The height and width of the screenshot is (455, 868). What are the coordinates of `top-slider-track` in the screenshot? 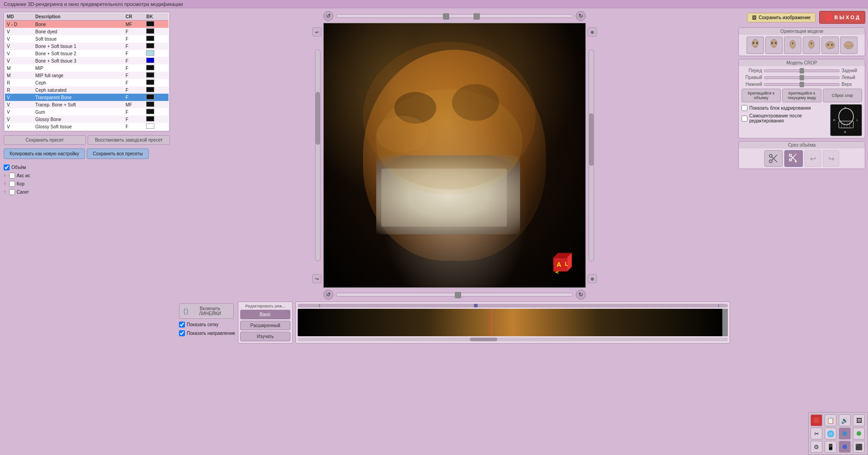 It's located at (455, 16).